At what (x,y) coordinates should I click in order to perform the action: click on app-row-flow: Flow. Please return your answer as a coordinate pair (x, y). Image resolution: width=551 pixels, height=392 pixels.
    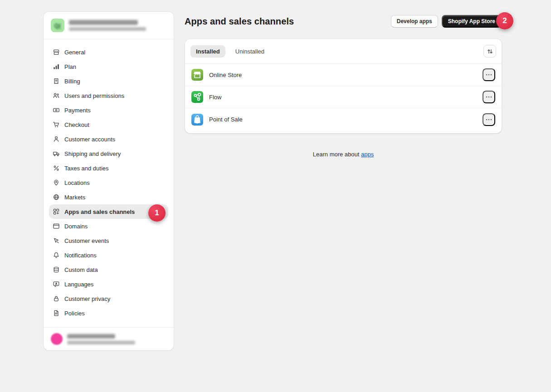
    Looking at the image, I should click on (343, 97).